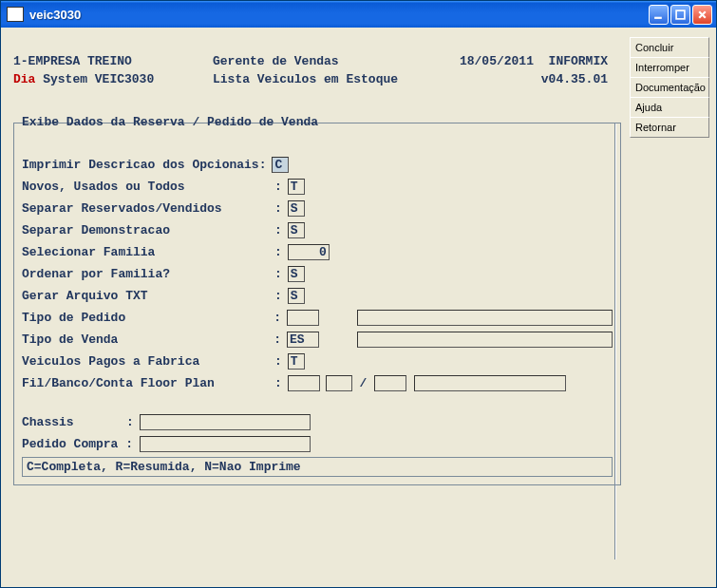  Describe the element at coordinates (703, 15) in the screenshot. I see `close-button` at that location.